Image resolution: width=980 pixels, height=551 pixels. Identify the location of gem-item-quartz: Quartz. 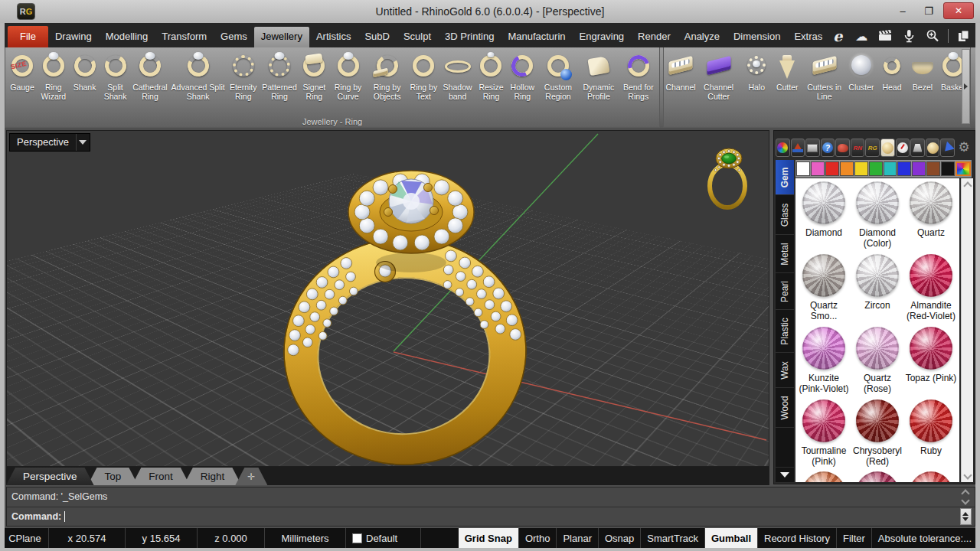
(931, 215).